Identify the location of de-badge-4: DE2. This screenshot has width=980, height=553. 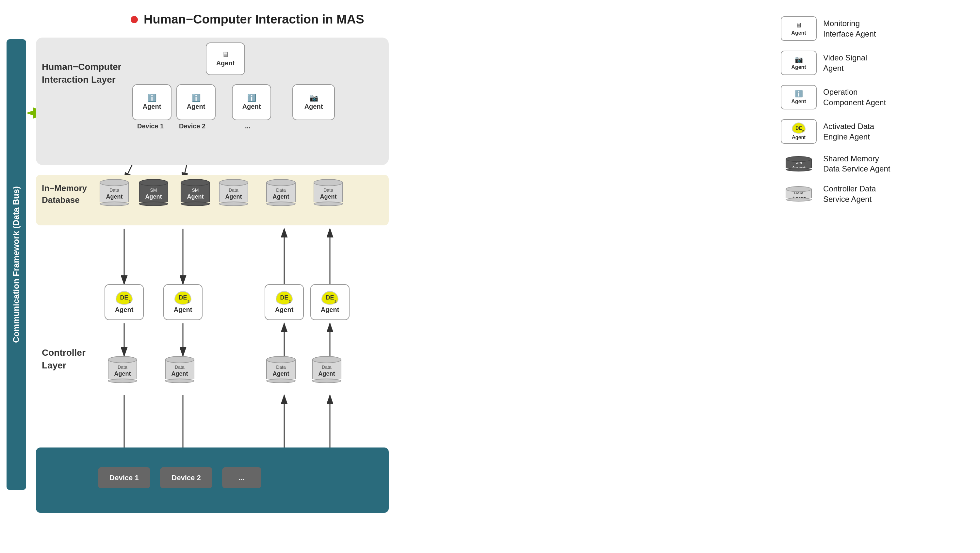
(330, 298).